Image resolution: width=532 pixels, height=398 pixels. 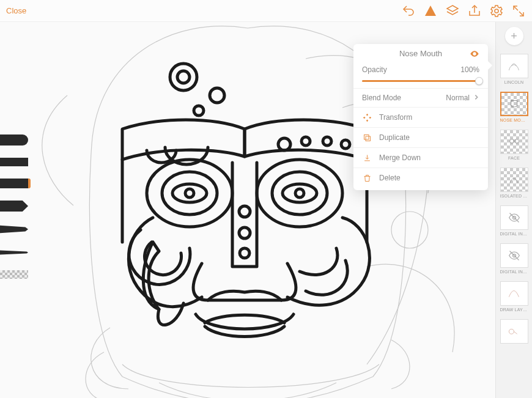 What do you see at coordinates (514, 69) in the screenshot?
I see `layer-item-lincoln: LINCOLN` at bounding box center [514, 69].